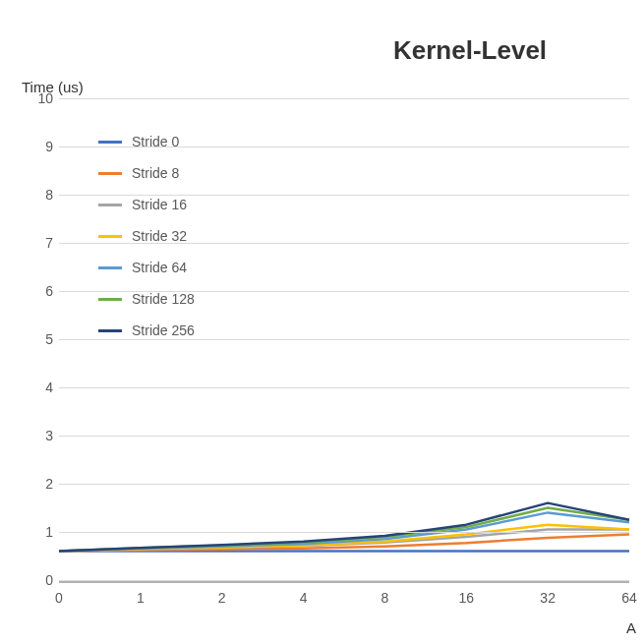 This screenshot has height=644, width=644. What do you see at coordinates (146, 299) in the screenshot?
I see `legend-item: Stride 128` at bounding box center [146, 299].